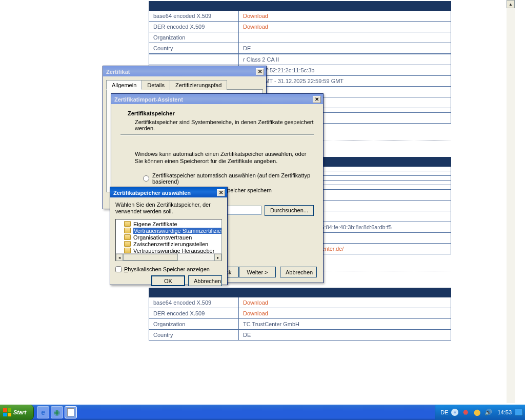 Image resolution: width=525 pixels, height=420 pixels. Describe the element at coordinates (504, 412) in the screenshot. I see `clock: 14:53` at that location.